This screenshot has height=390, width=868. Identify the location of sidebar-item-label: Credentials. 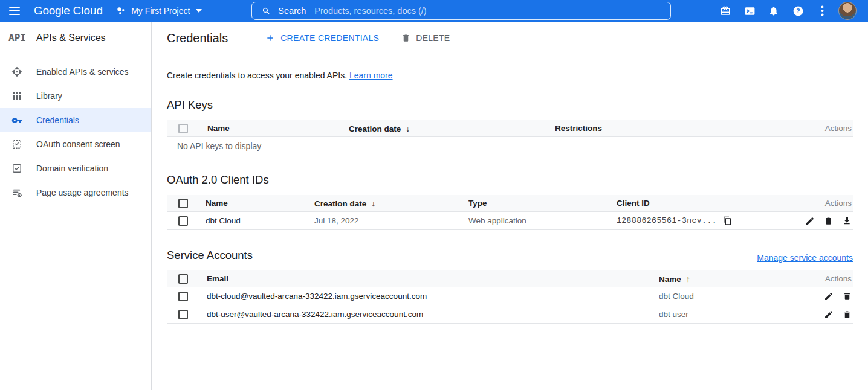
(58, 120).